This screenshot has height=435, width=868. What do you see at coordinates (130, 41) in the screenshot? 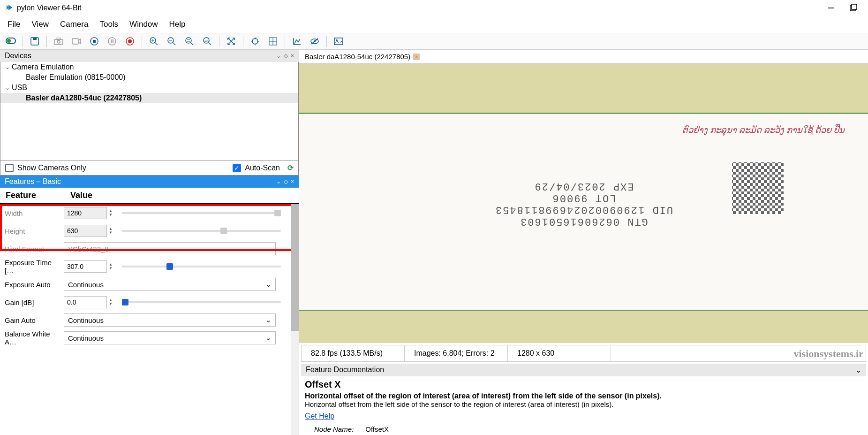
I see `record-icon` at bounding box center [130, 41].